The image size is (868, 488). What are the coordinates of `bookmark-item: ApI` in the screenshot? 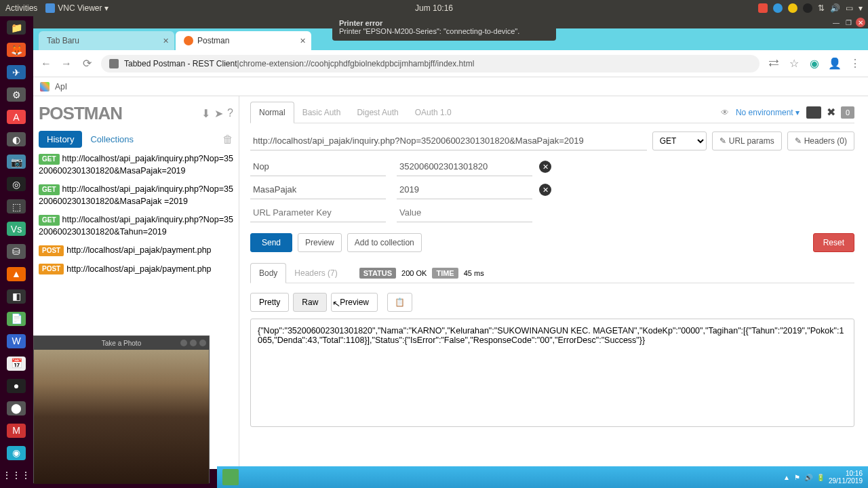 It's located at (61, 87).